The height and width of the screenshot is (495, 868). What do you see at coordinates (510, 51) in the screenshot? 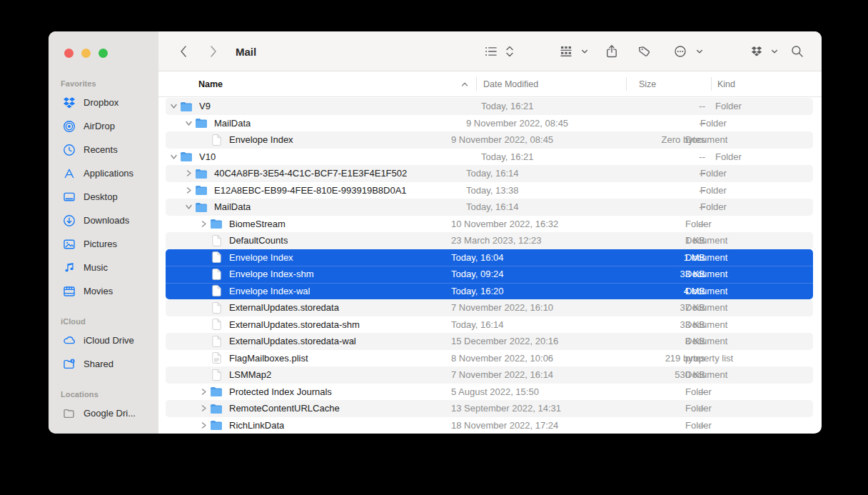
I see `sort-direction-button` at bounding box center [510, 51].